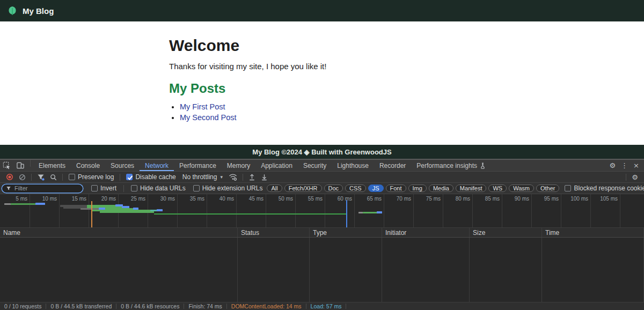  What do you see at coordinates (612, 165) in the screenshot?
I see `settings-gear-icon: ⚙` at bounding box center [612, 165].